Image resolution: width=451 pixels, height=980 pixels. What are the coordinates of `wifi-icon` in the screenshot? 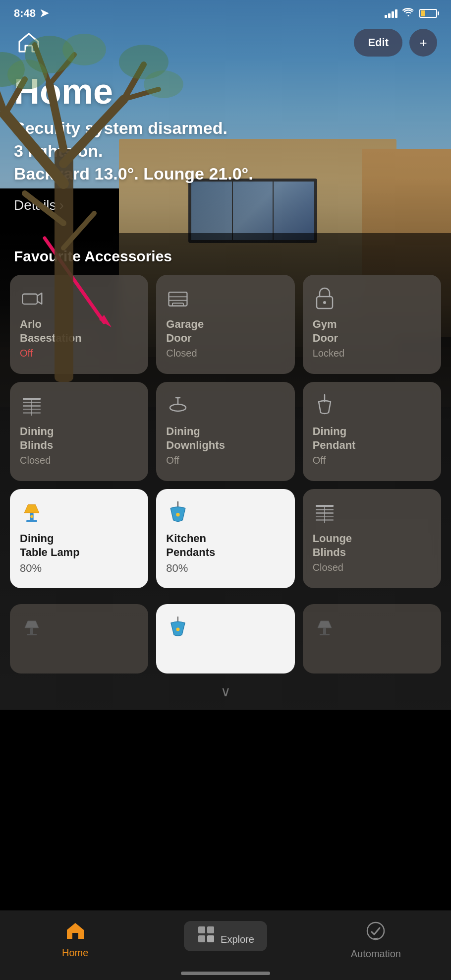 It's located at (408, 14).